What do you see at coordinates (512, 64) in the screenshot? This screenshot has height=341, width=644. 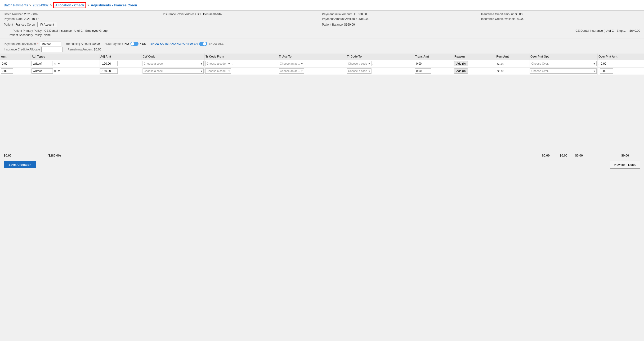 I see `row-remamt-cell: $0.00` at bounding box center [512, 64].